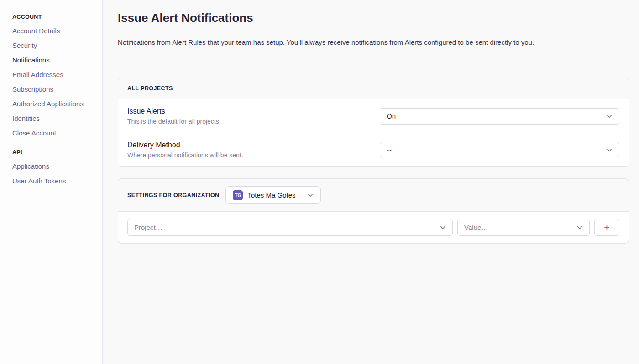 The width and height of the screenshot is (639, 364). Describe the element at coordinates (55, 60) in the screenshot. I see `sidebar-item-notifications: Notifications` at that location.